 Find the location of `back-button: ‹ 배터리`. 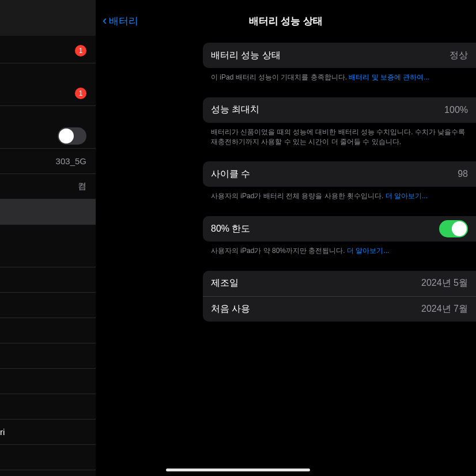

back-button: ‹ 배터리 is located at coordinates (117, 21).